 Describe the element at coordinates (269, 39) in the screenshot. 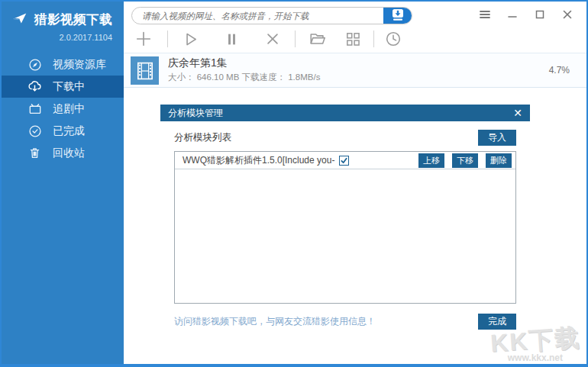

I see `toolbar` at that location.